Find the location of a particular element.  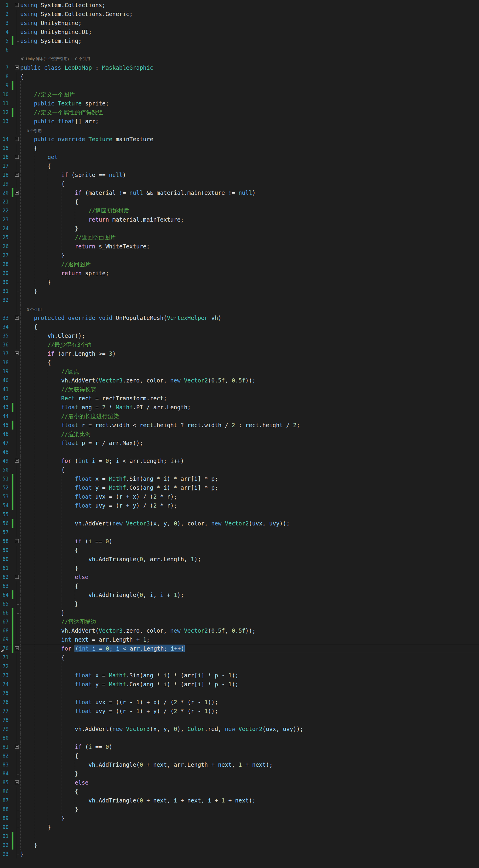

code-line: 69 int next = arr.Length + 1; is located at coordinates (239, 640).